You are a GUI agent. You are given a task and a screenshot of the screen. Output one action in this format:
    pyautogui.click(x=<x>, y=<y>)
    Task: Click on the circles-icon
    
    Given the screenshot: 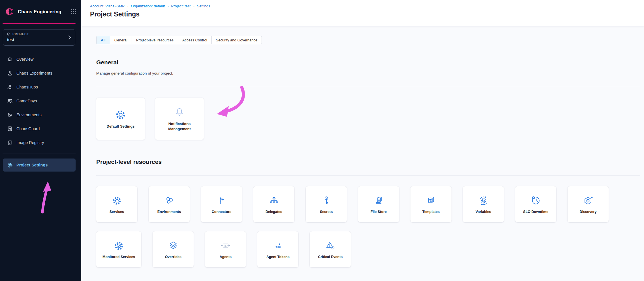 What is the action you would take?
    pyautogui.click(x=10, y=115)
    